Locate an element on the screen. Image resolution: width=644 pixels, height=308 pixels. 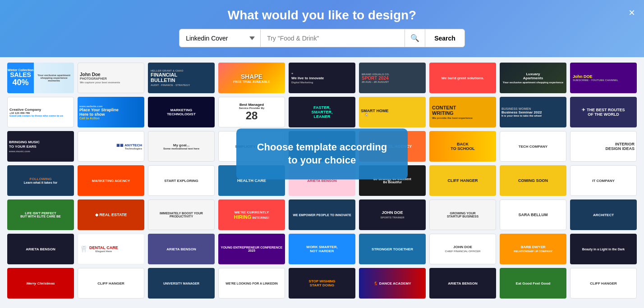
template-marketing-tech: MARKETINGTECHNOLOGIST is located at coordinates (181, 112).